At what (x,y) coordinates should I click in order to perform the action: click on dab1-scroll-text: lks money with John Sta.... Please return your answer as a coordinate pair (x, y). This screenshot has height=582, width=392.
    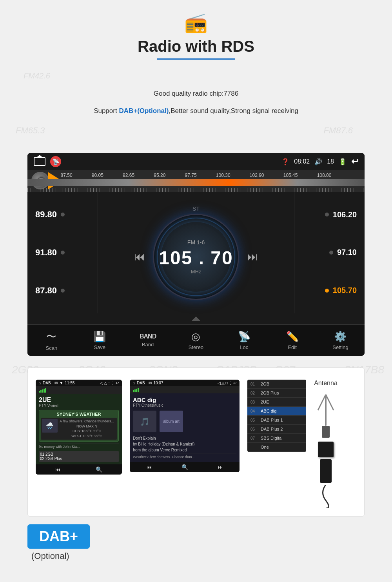
    Looking at the image, I should click on (79, 446).